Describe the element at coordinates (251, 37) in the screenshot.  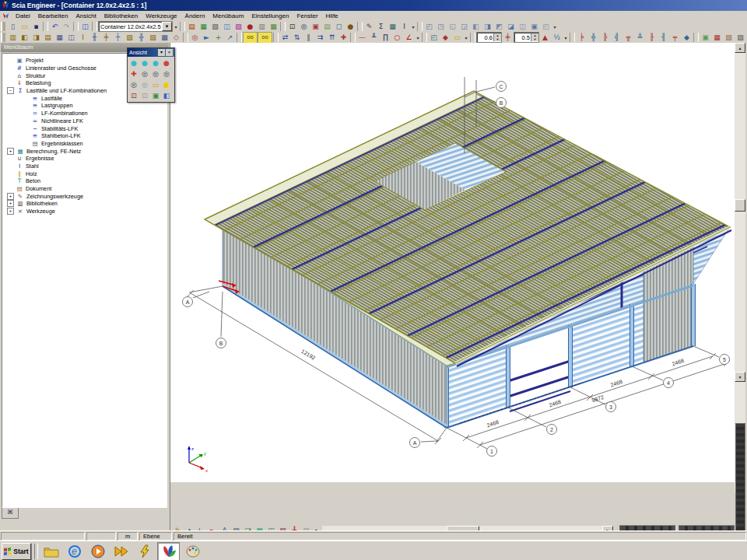
I see `support-icon: oo` at that location.